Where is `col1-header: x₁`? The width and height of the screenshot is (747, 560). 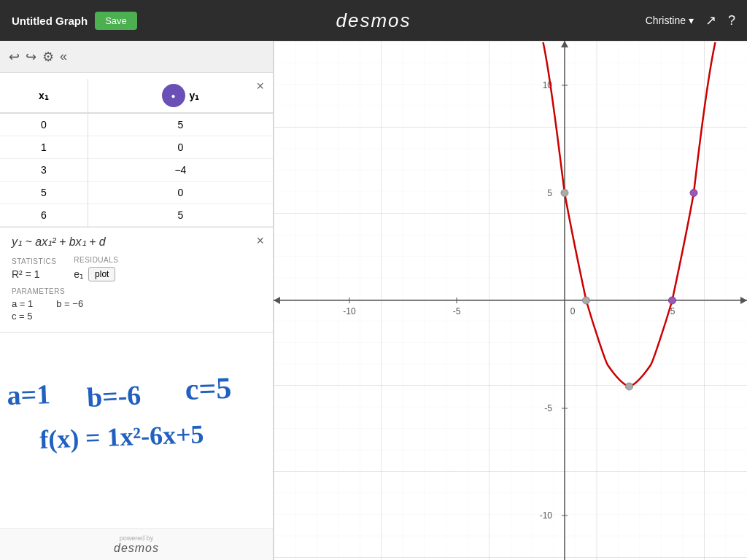
col1-header: x₁ is located at coordinates (44, 96).